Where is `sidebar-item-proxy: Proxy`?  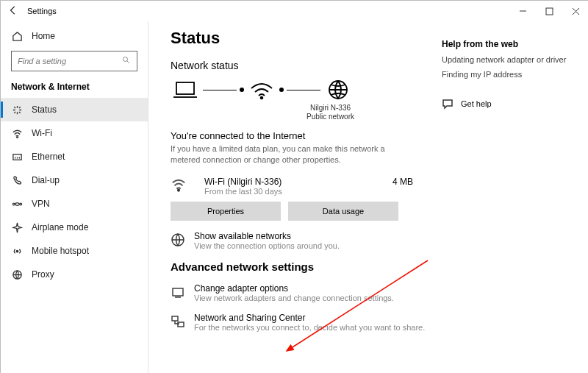 sidebar-item-proxy: Proxy is located at coordinates (74, 274).